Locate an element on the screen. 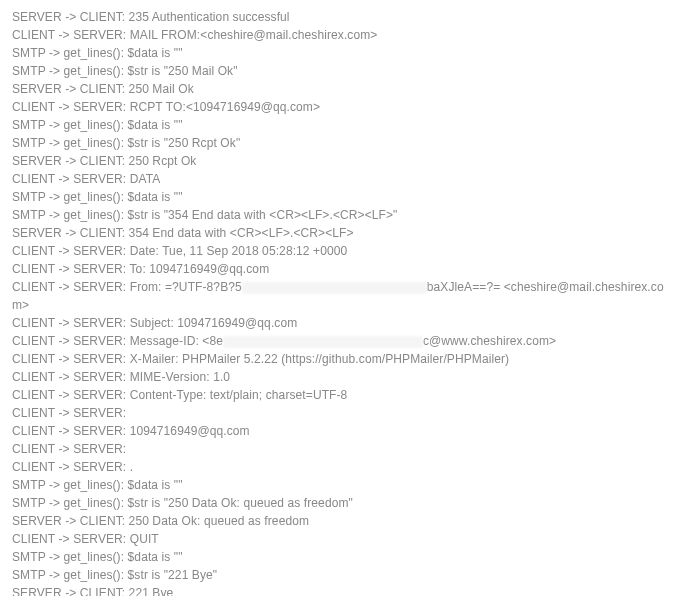  log-line: SMTP -> get_lines(): $str is "250 Data O… is located at coordinates (340, 503).